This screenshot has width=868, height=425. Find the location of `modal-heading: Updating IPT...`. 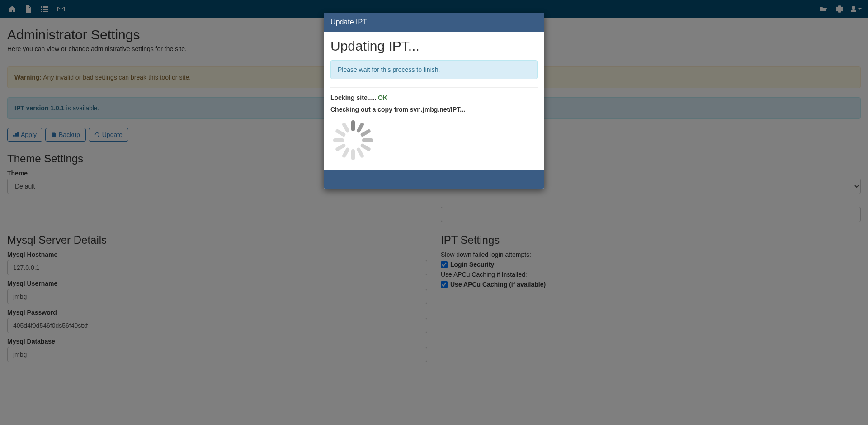

modal-heading: Updating IPT... is located at coordinates (434, 46).